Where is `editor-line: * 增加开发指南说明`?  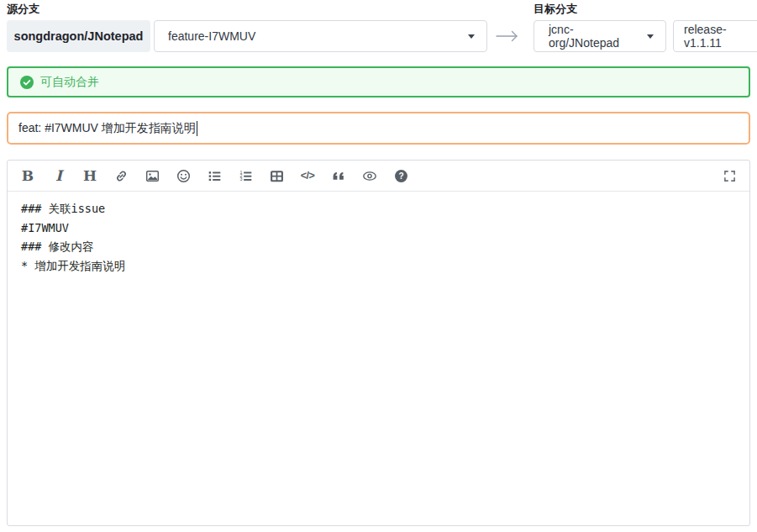
editor-line: * 增加开发指南说明 is located at coordinates (378, 266).